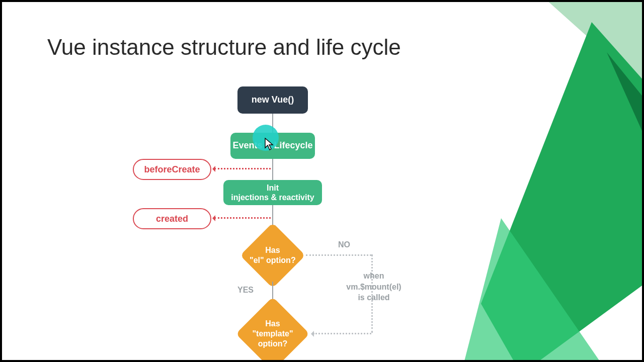  Describe the element at coordinates (273, 193) in the screenshot. I see `node-init: Init injections & reactivity` at that location.